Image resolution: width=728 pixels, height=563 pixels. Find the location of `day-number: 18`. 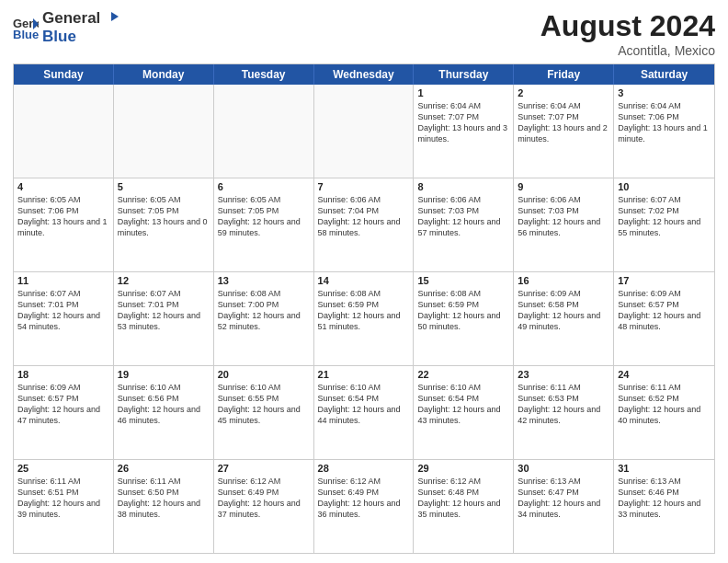

day-number: 18 is located at coordinates (63, 374).